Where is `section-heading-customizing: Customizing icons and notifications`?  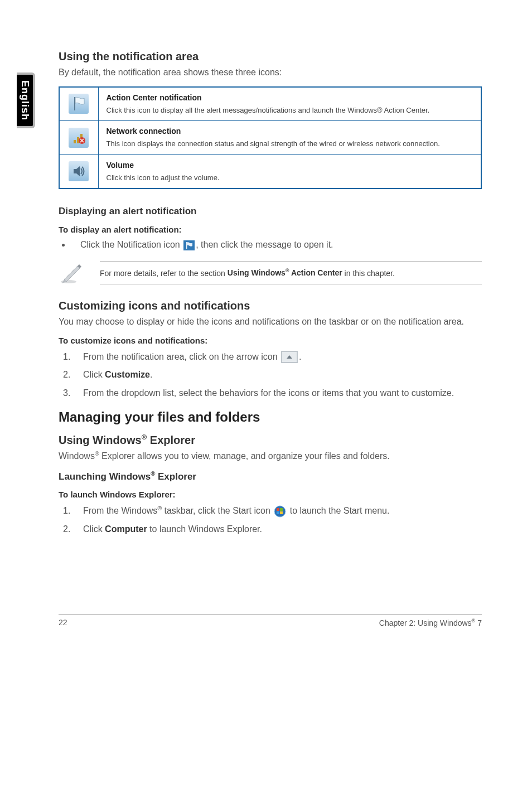 section-heading-customizing: Customizing icons and notifications is located at coordinates (270, 306).